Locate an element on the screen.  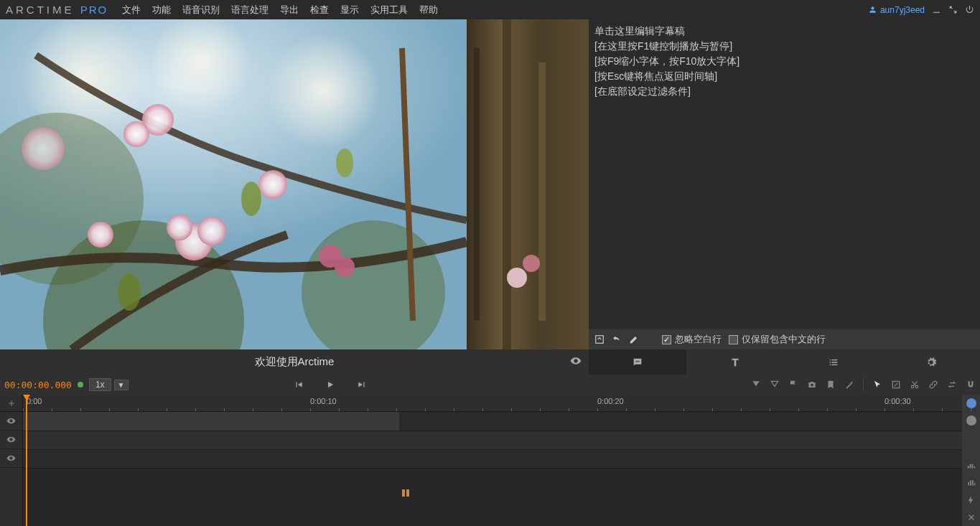
visibility-toggle is located at coordinates (576, 362).